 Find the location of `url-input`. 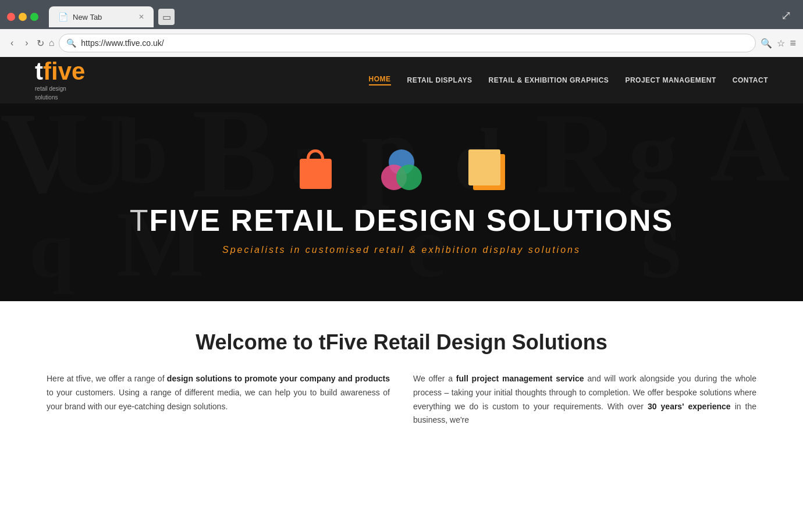

url-input is located at coordinates (414, 43).